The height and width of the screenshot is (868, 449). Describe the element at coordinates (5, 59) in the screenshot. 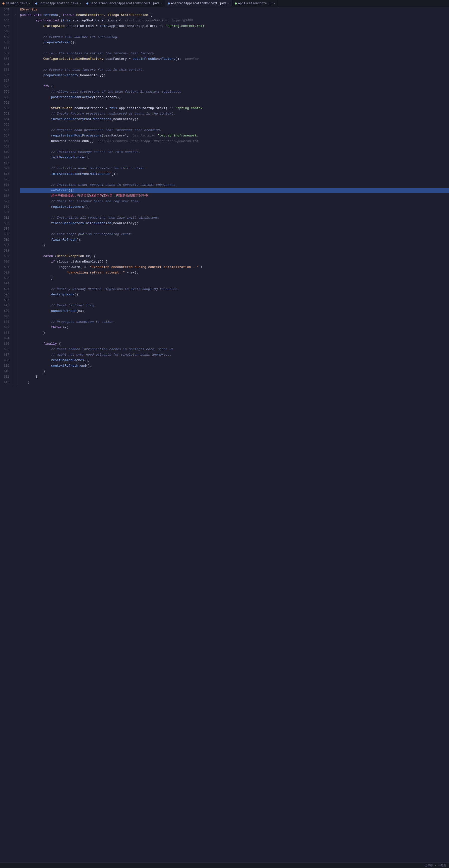

I see `line-number: 553` at that location.